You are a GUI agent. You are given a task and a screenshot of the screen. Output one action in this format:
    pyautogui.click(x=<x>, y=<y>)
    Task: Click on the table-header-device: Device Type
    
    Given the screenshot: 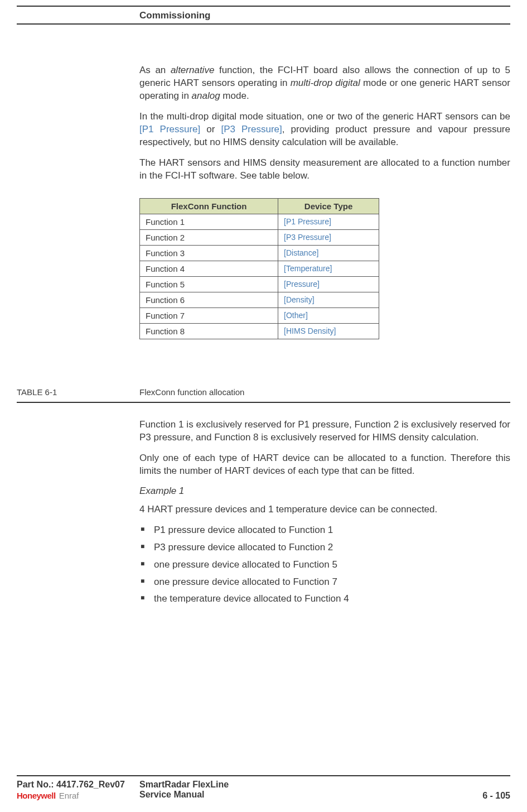 What is the action you would take?
    pyautogui.click(x=329, y=206)
    